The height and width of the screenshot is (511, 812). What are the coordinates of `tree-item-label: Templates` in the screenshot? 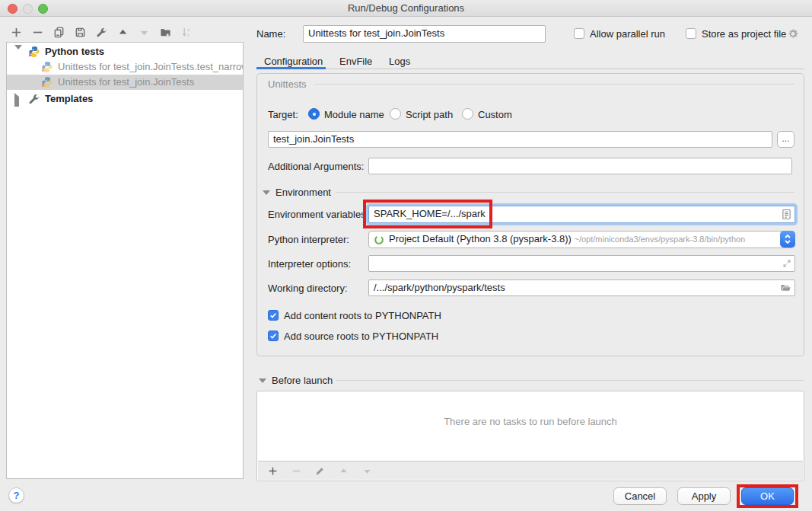 It's located at (68, 99).